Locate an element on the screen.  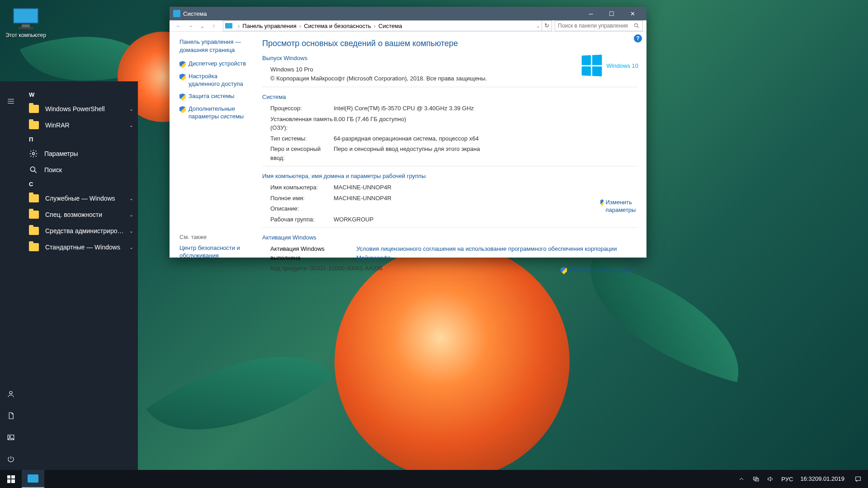
start-user-button is located at coordinates (11, 394).